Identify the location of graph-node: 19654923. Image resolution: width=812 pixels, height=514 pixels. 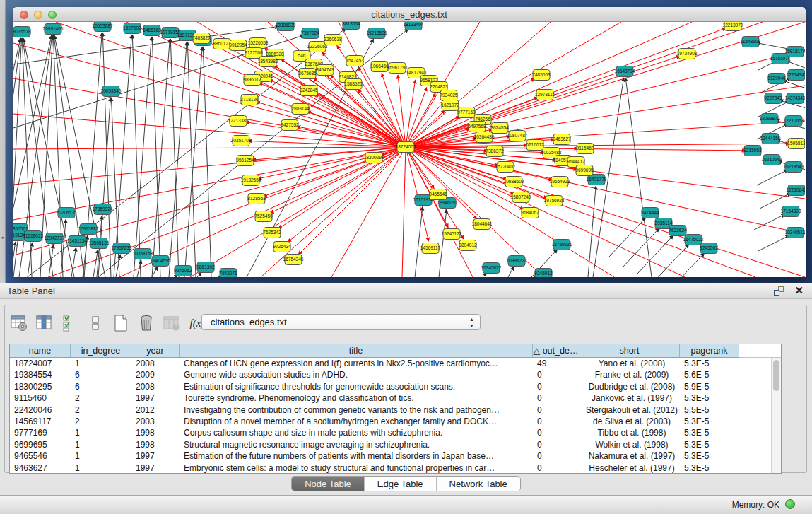
(560, 182).